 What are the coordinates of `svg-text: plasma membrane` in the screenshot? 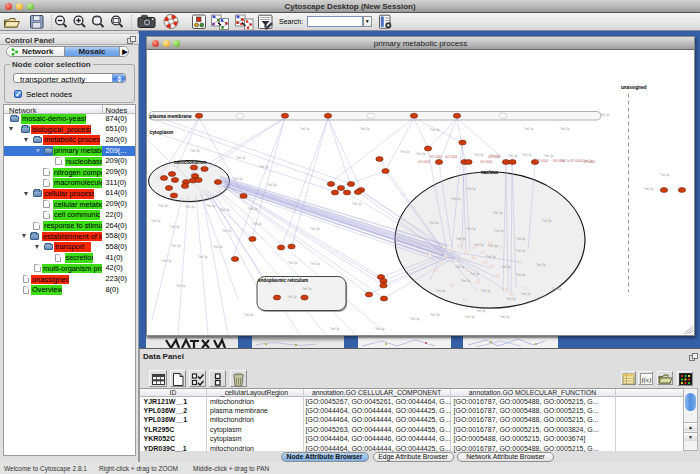 It's located at (171, 116).